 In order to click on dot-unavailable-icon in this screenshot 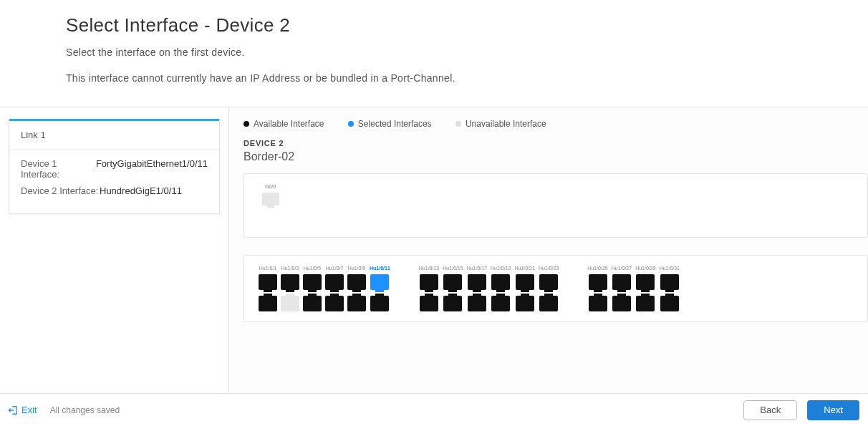, I will do `click(458, 124)`.